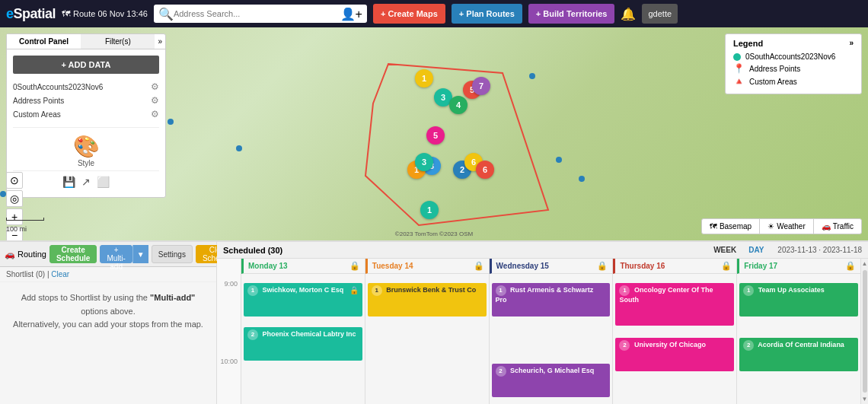 This screenshot has width=868, height=404. Describe the element at coordinates (865, 332) in the screenshot. I see `scroll-thumb` at that location.